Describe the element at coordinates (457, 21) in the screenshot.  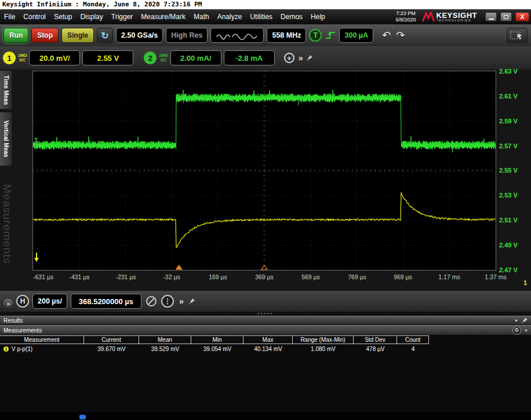
I see `brand-subtitle: TECHNOLOGIES` at that location.